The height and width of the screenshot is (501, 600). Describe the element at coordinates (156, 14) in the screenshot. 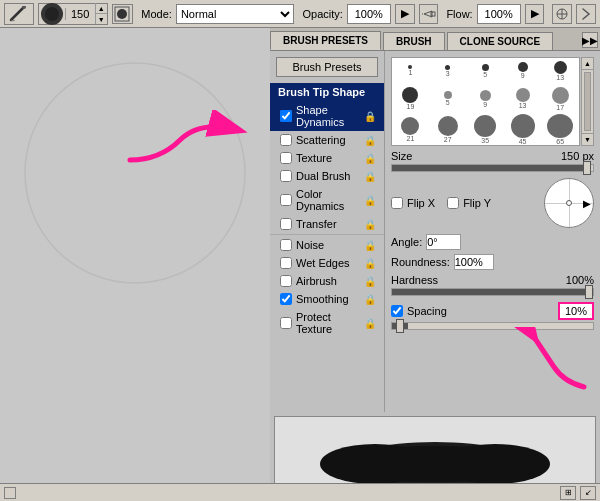

I see `mode-label: Mode:` at that location.